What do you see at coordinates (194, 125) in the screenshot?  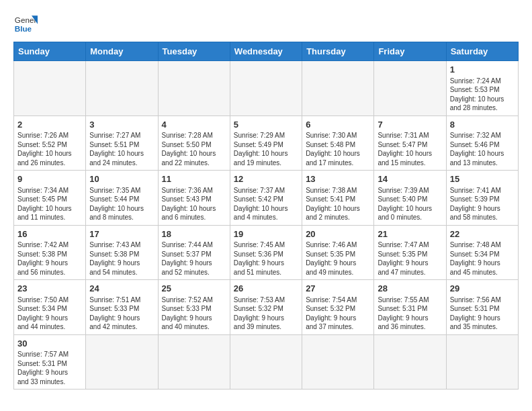 I see `day-number: 4` at bounding box center [194, 125].